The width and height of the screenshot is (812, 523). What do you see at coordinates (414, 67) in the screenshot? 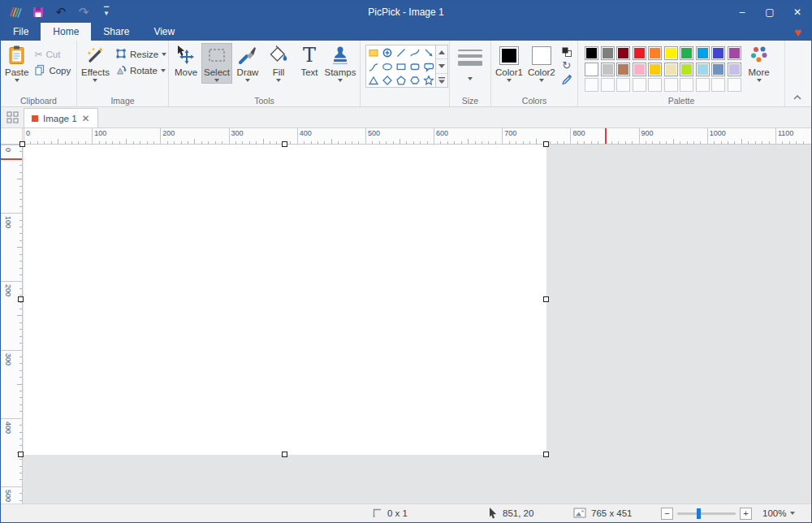
I see `shape-rounded-rectangle-icon` at bounding box center [414, 67].